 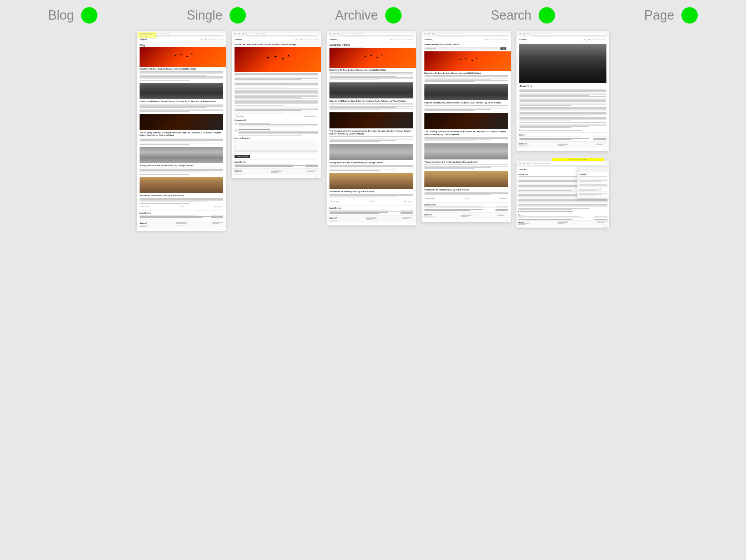 What do you see at coordinates (371, 45) in the screenshot?
I see `archive-category-title: Category: 'Fauna'` at bounding box center [371, 45].